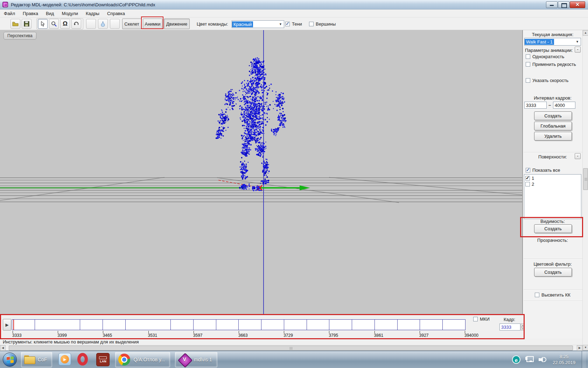 This screenshot has width=588, height=368. I want to click on collapse-surfaces-button: -, so click(578, 156).